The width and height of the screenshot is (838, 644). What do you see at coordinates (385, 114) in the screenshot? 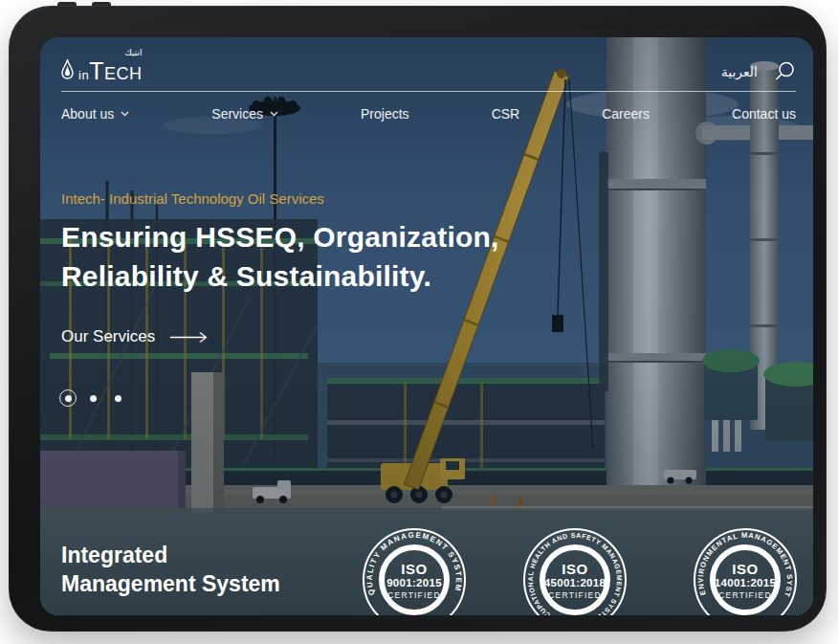
I see `nav-projects: Projects` at bounding box center [385, 114].